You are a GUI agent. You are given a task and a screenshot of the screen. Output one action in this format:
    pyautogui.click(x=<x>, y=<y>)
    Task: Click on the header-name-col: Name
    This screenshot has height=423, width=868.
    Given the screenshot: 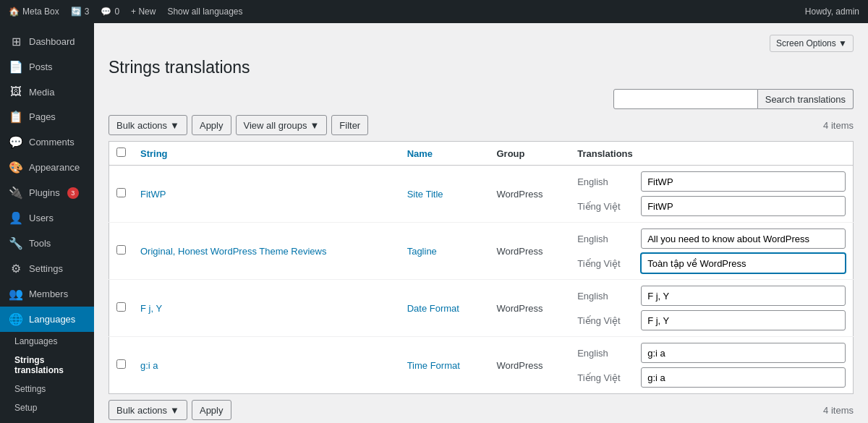 What is the action you would take?
    pyautogui.click(x=445, y=153)
    